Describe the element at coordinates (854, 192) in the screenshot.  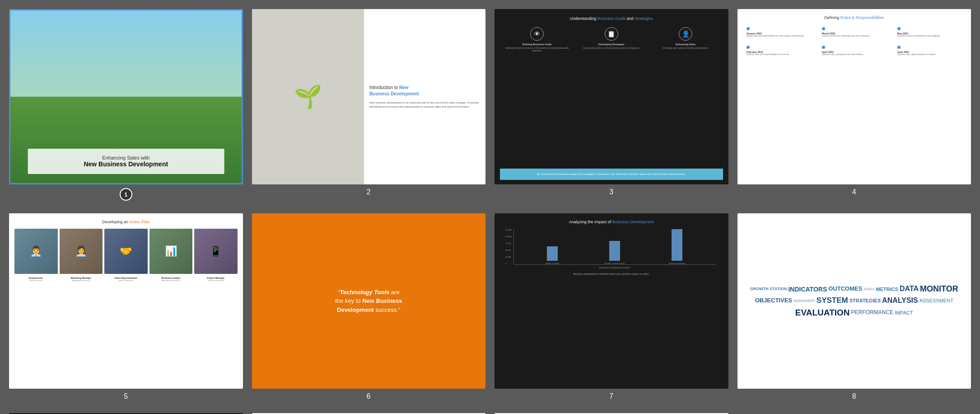
I see `slide-number-4: 4` at that location.